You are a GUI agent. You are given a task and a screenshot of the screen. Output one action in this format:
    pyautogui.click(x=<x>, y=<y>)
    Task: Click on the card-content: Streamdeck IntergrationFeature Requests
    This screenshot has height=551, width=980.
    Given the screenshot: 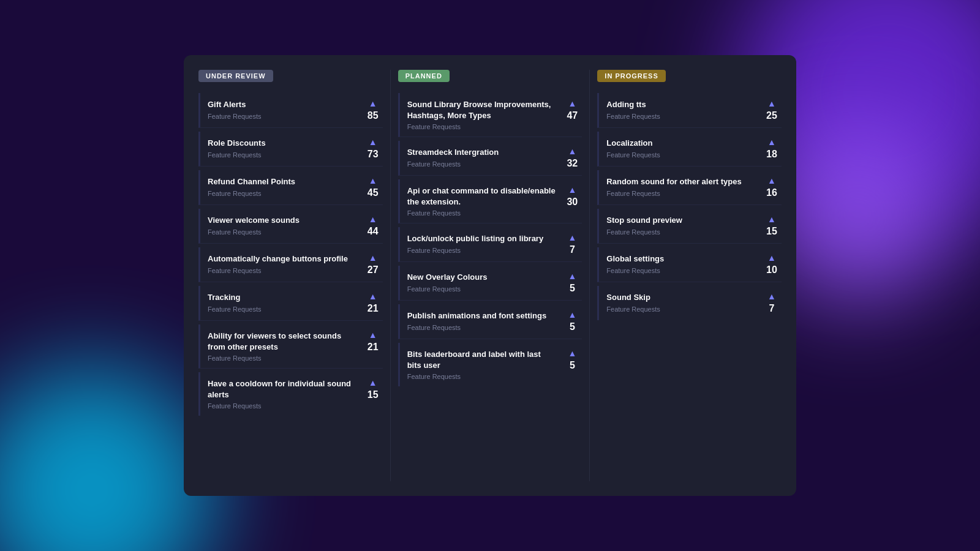 What is the action you would take?
    pyautogui.click(x=482, y=157)
    